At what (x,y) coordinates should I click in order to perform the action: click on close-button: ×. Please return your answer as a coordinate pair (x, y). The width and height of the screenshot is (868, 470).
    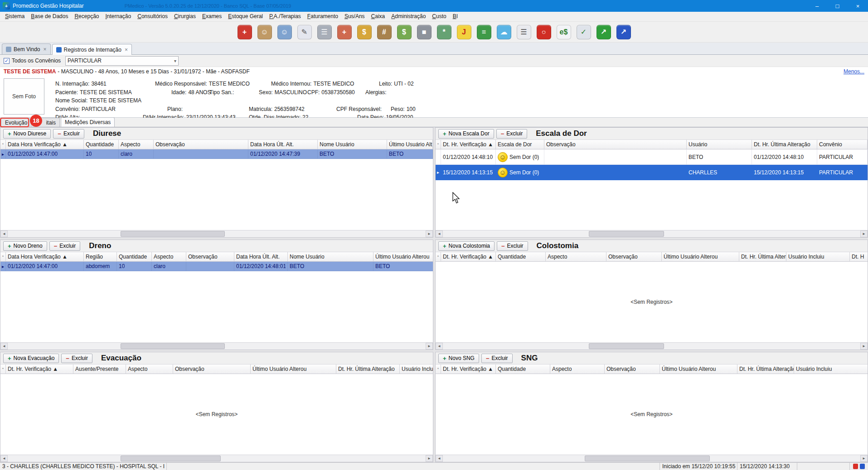
    Looking at the image, I should click on (858, 6).